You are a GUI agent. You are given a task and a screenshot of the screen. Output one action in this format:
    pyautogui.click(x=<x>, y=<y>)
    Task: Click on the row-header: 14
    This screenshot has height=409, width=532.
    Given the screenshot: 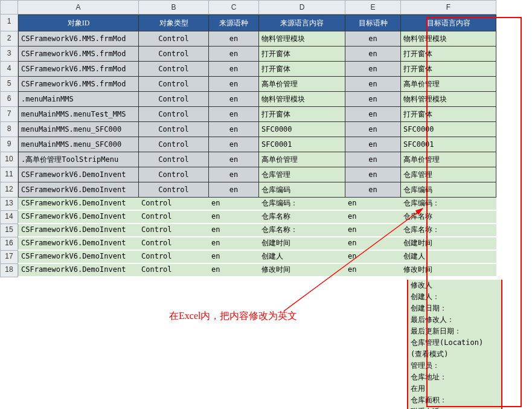 What is the action you would take?
    pyautogui.click(x=9, y=217)
    